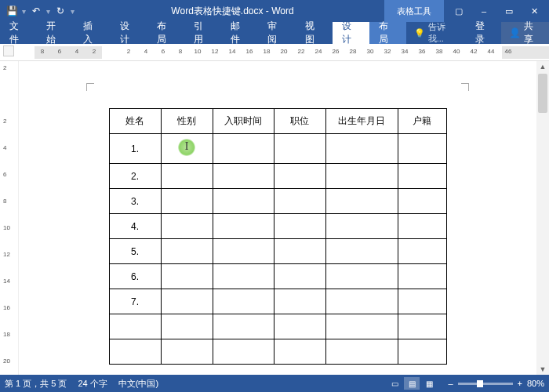 This screenshot has height=392, width=549. I want to click on zoom-out-button: –, so click(450, 383).